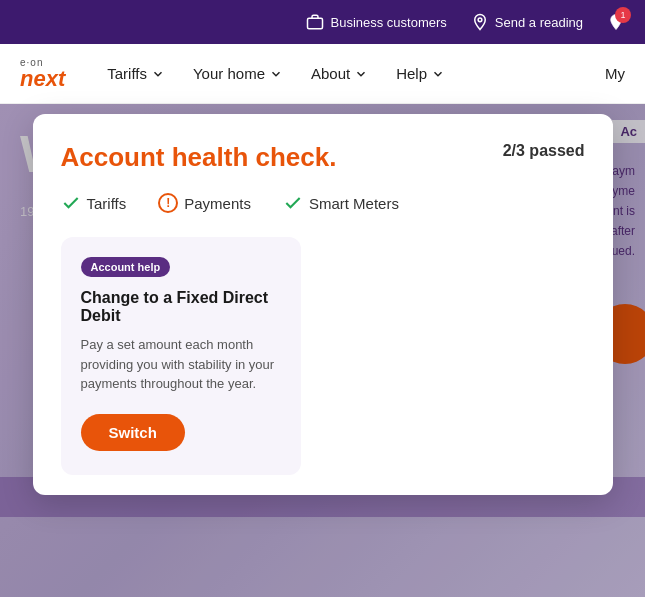  What do you see at coordinates (360, 74) in the screenshot?
I see `nav-items: Tariffs Your home About Help My` at bounding box center [360, 74].